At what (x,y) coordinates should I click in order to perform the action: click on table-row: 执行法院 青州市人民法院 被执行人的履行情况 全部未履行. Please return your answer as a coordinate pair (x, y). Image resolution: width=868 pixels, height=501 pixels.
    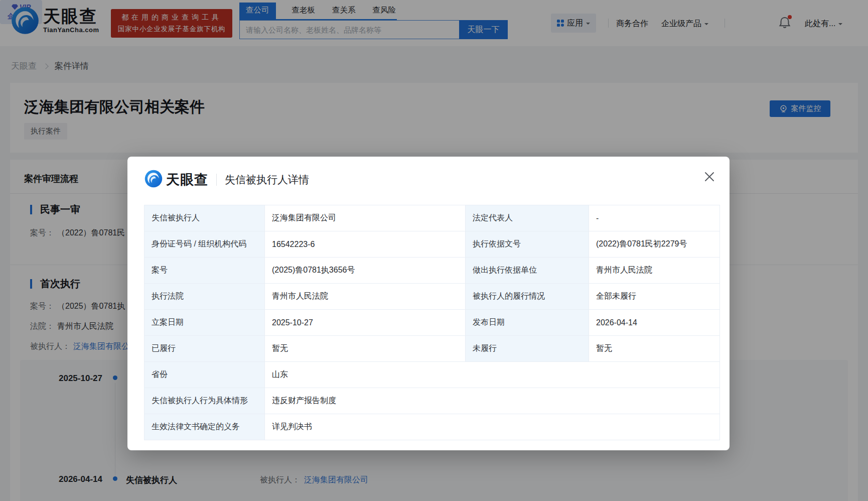
    Looking at the image, I should click on (432, 297).